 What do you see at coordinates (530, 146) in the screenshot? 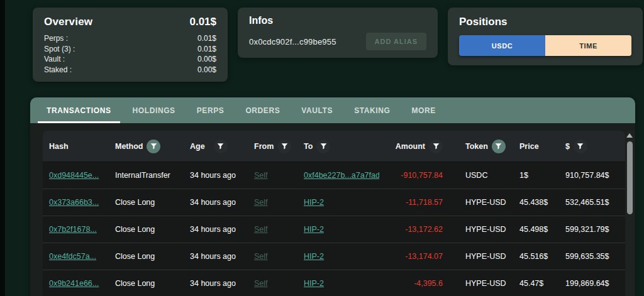
I see `column-header-label: Price` at bounding box center [530, 146].